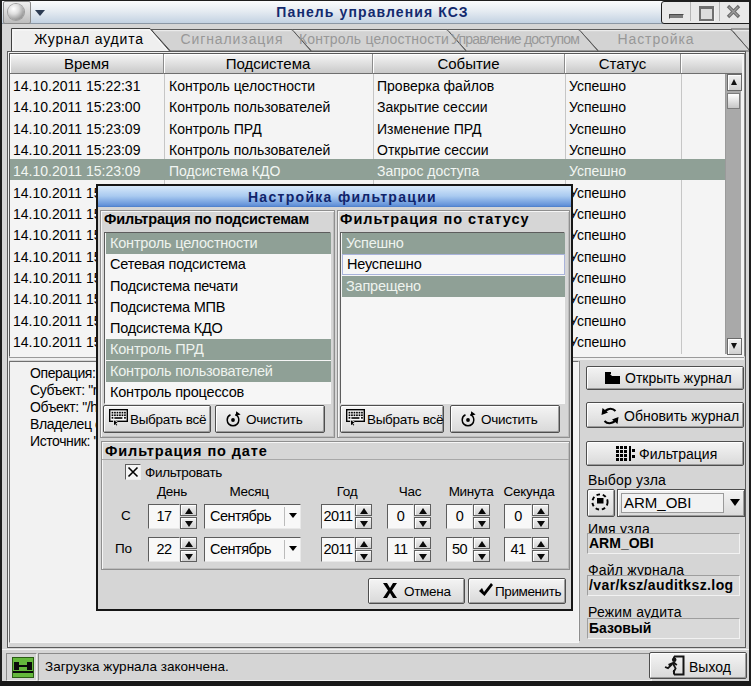  Describe the element at coordinates (89, 39) in the screenshot. I see `svg-text: Журнал аудита` at that location.